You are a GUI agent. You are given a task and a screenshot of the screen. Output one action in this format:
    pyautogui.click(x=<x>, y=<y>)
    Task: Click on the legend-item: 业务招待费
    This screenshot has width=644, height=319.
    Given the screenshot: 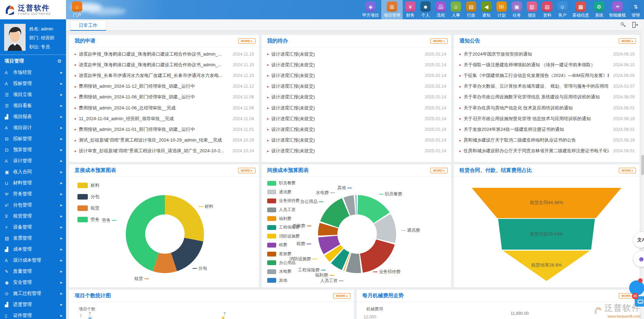 What is the action you would take?
    pyautogui.click(x=283, y=201)
    